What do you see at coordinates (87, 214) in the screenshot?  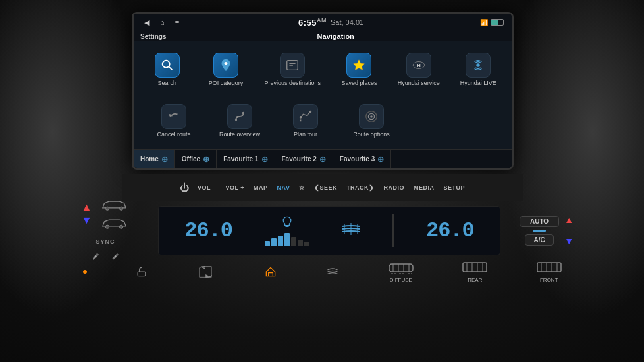 I see `left-temp-controls: ▲ ▼` at bounding box center [87, 214].